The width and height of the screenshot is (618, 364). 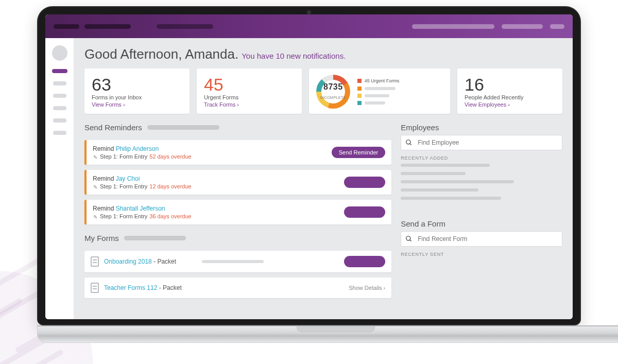 I want to click on send-form-header: Send a Form, so click(x=482, y=223).